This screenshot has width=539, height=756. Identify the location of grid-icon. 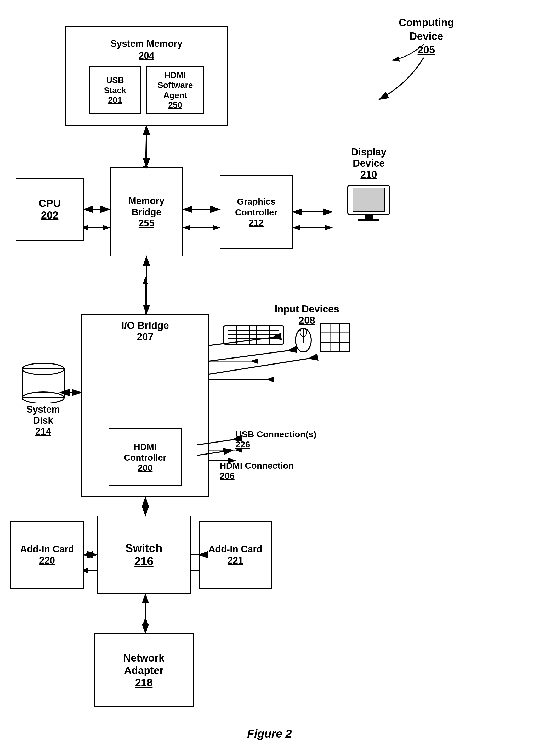
(335, 337).